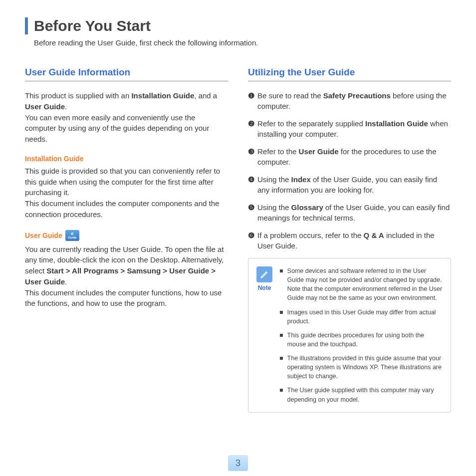  What do you see at coordinates (251, 96) in the screenshot?
I see `item-number: ❶` at bounding box center [251, 96].